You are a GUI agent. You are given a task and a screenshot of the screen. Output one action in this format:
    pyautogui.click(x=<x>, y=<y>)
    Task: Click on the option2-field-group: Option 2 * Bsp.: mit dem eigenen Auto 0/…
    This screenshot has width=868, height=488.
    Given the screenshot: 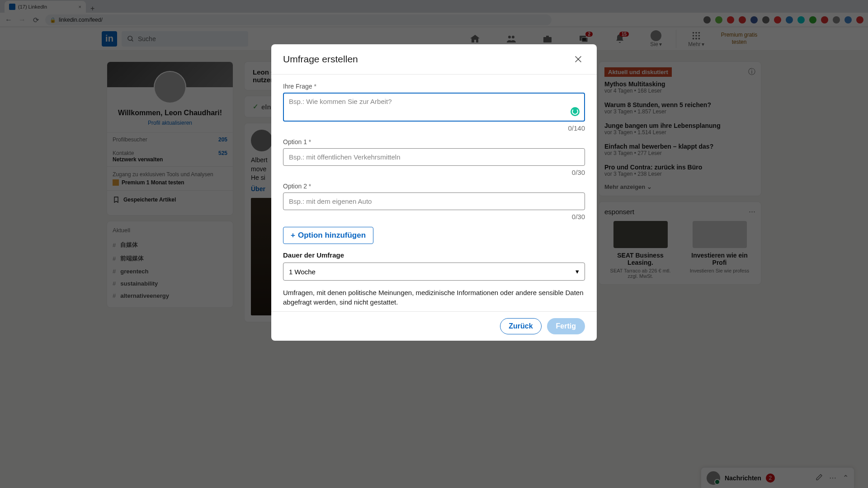 What is the action you would take?
    pyautogui.click(x=434, y=202)
    